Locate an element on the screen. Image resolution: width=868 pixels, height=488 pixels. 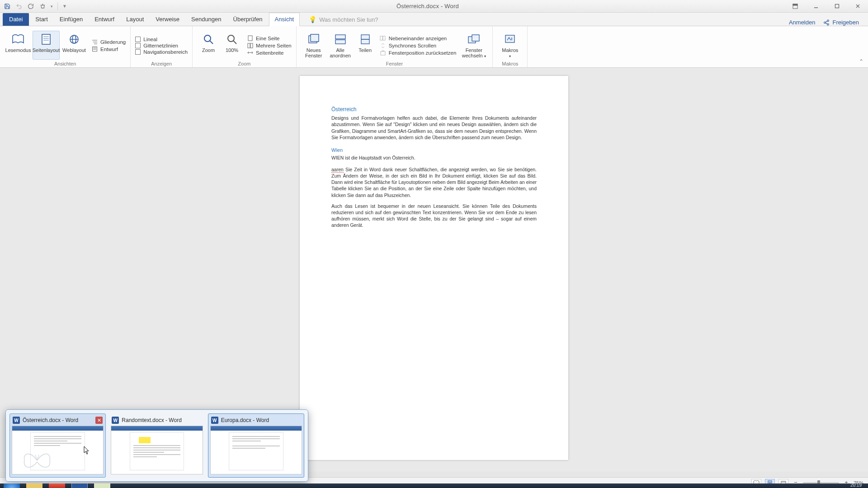
qat-more-icon: ▾ is located at coordinates (52, 6).